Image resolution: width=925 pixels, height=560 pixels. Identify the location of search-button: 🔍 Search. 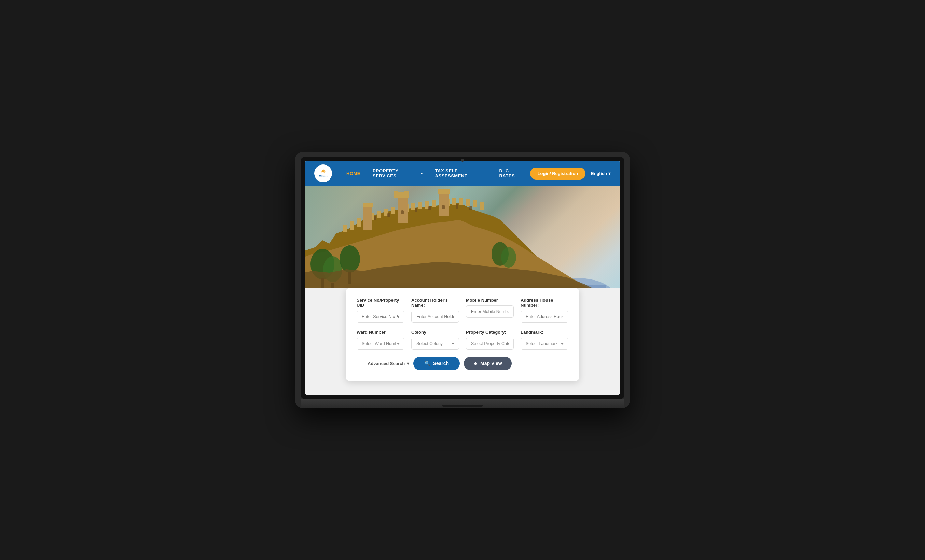
(437, 363).